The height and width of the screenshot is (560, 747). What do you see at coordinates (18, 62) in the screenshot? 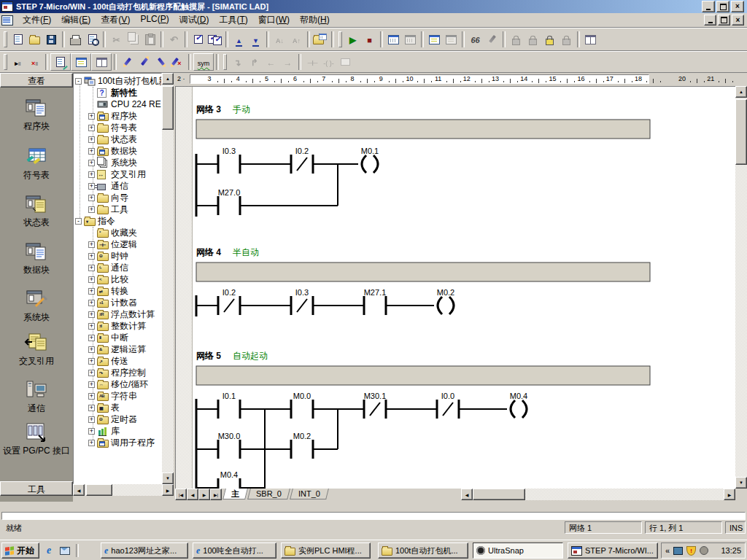
I see `next-bookmark-button: ▸‖` at bounding box center [18, 62].